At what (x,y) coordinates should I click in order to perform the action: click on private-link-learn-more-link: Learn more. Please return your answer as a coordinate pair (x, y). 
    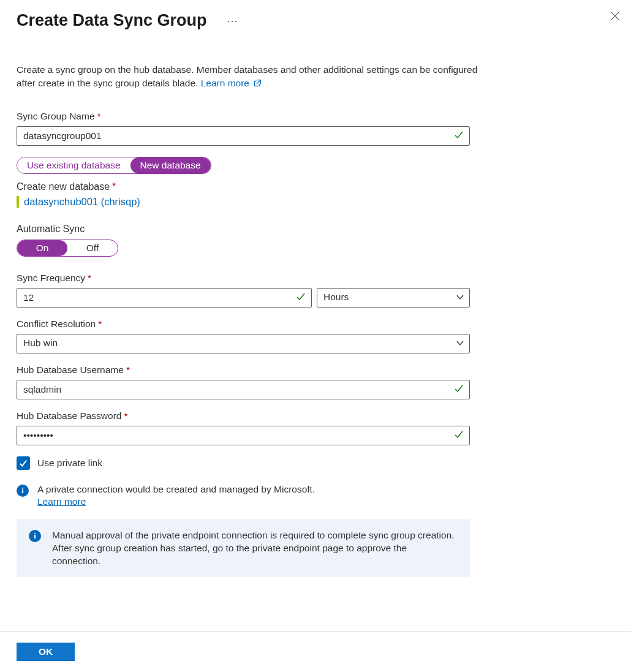
    Looking at the image, I should click on (61, 501).